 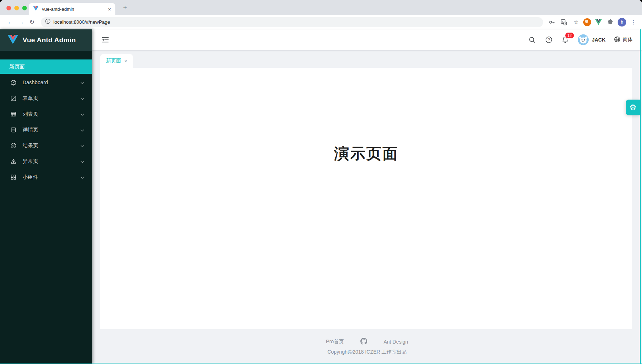 What do you see at coordinates (367, 352) in the screenshot?
I see `copyright-text: Copyright©2018 ICZER 工作室出品` at bounding box center [367, 352].